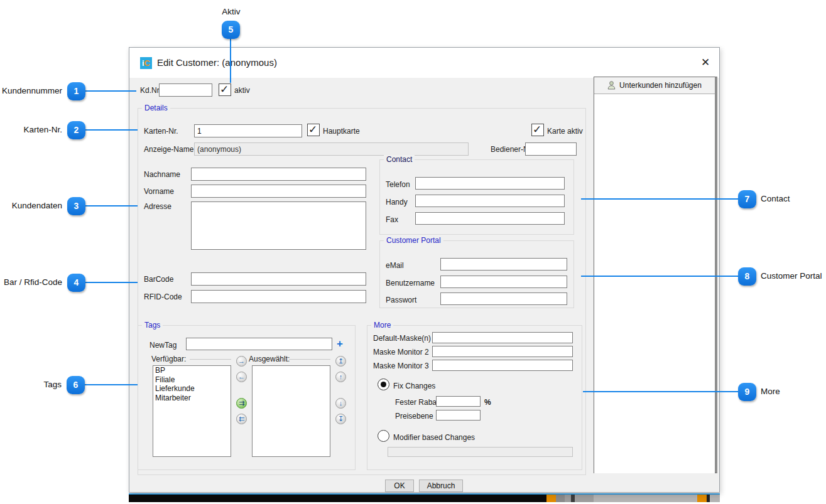 This screenshot has width=826, height=504. I want to click on default-maske-input, so click(503, 338).